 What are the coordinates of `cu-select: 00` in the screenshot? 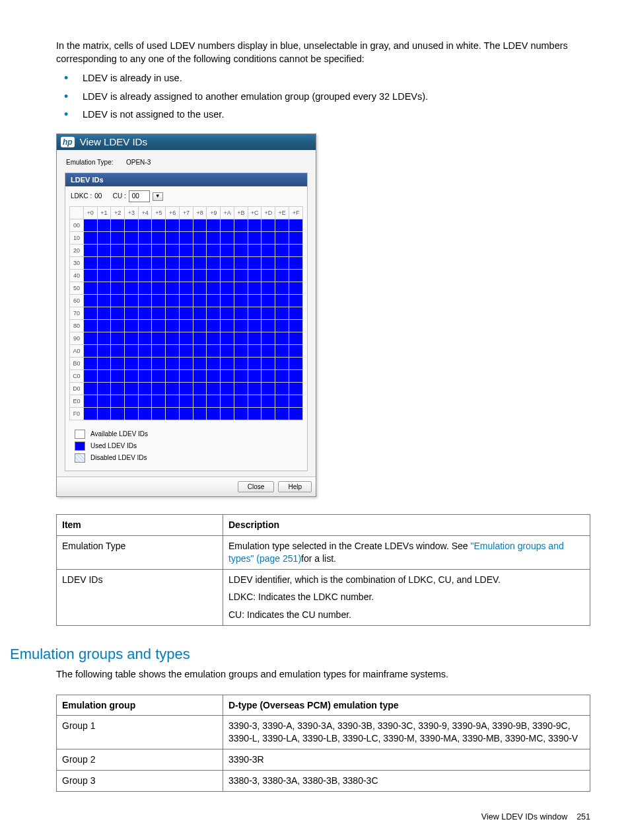 It's located at (139, 196).